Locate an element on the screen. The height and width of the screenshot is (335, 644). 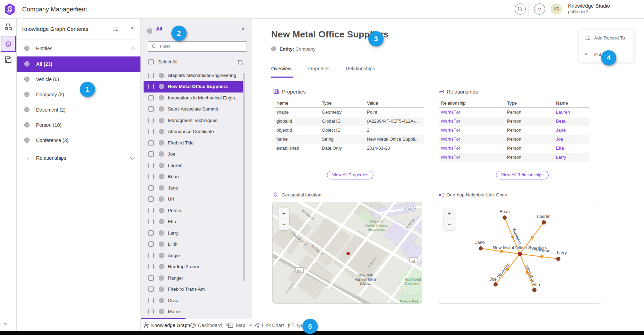
avatar: KS is located at coordinates (556, 9).